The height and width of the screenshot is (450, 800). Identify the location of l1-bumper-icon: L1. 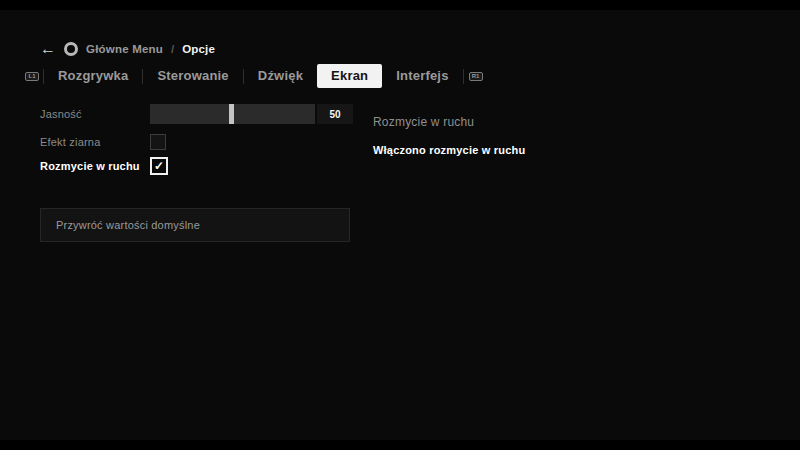
(32, 76).